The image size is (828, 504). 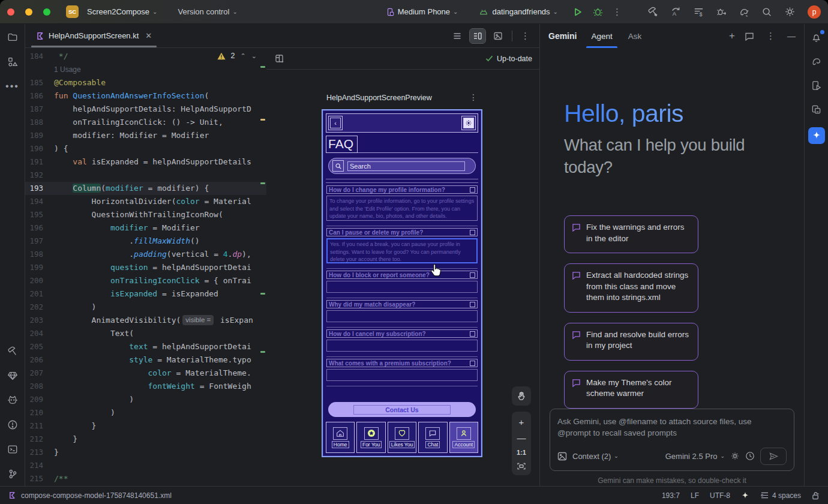 What do you see at coordinates (13, 449) in the screenshot?
I see `terminal-tool-icon` at bounding box center [13, 449].